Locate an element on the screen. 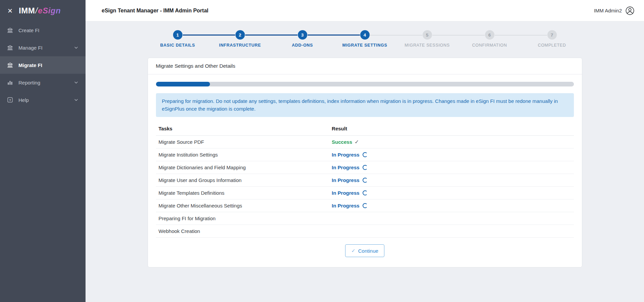  stepper-step: 3 ADD-ONS is located at coordinates (303, 39).